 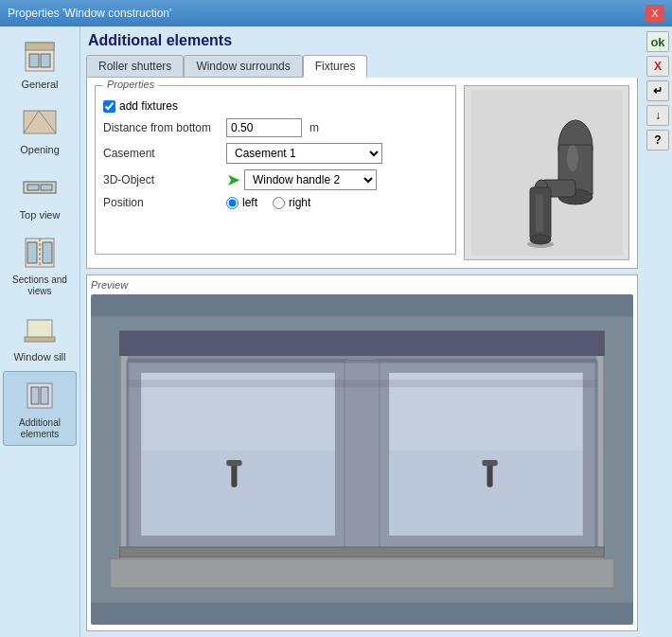 I want to click on add-fixtures-row: add fixtures, so click(x=275, y=106).